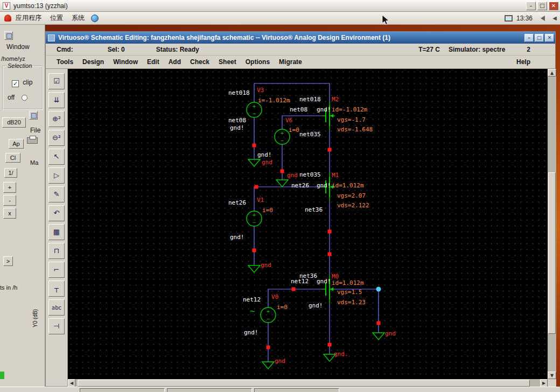 This screenshot has width=560, height=392. I want to click on annotation-name: V3, so click(261, 90).